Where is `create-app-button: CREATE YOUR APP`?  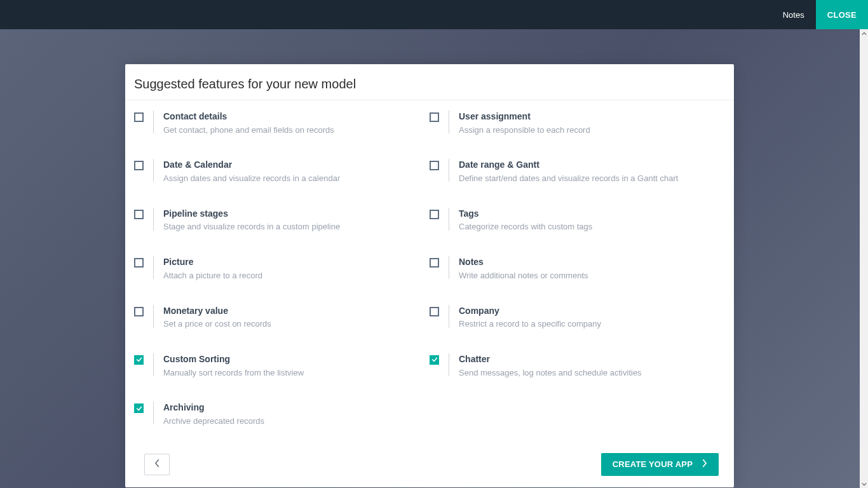
create-app-button: CREATE YOUR APP is located at coordinates (660, 464).